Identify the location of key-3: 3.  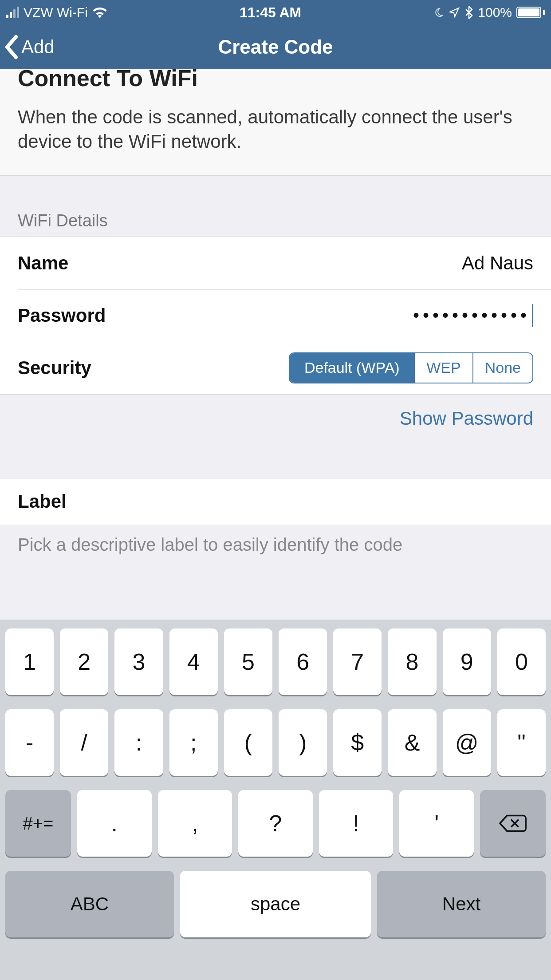
(138, 662).